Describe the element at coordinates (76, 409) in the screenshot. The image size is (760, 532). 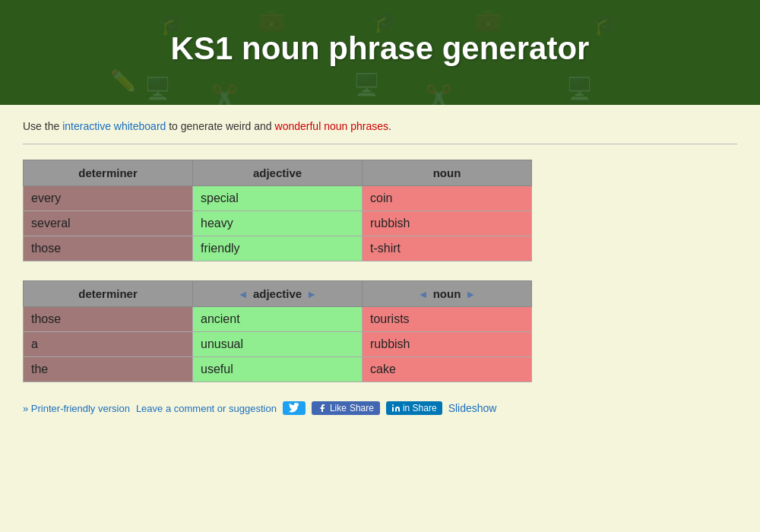
I see `printer-friendly-link: » Printer-friendly version` at that location.